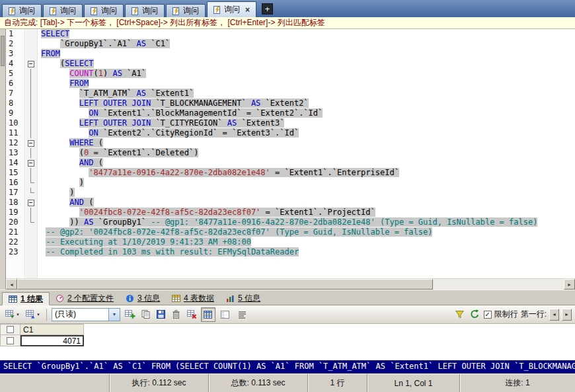 The width and height of the screenshot is (575, 392). I want to click on text-view-button, so click(243, 315).